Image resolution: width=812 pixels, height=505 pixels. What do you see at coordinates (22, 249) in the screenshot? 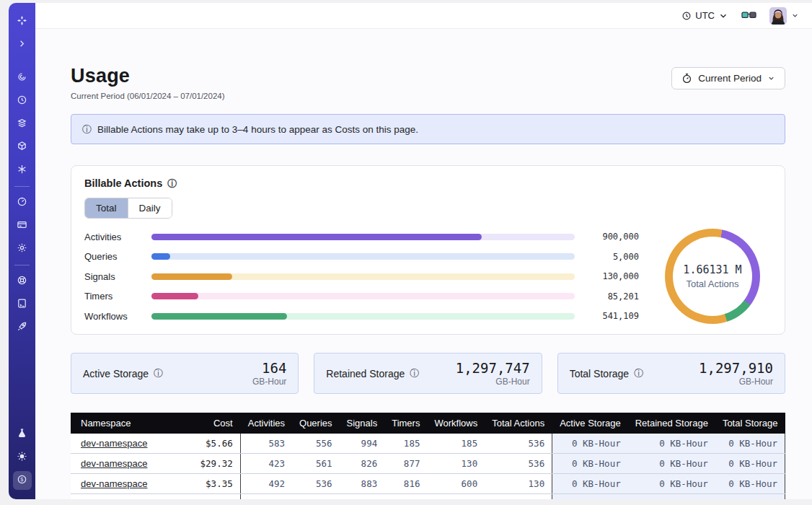
I see `sidebar-item-settings-gear` at bounding box center [22, 249].